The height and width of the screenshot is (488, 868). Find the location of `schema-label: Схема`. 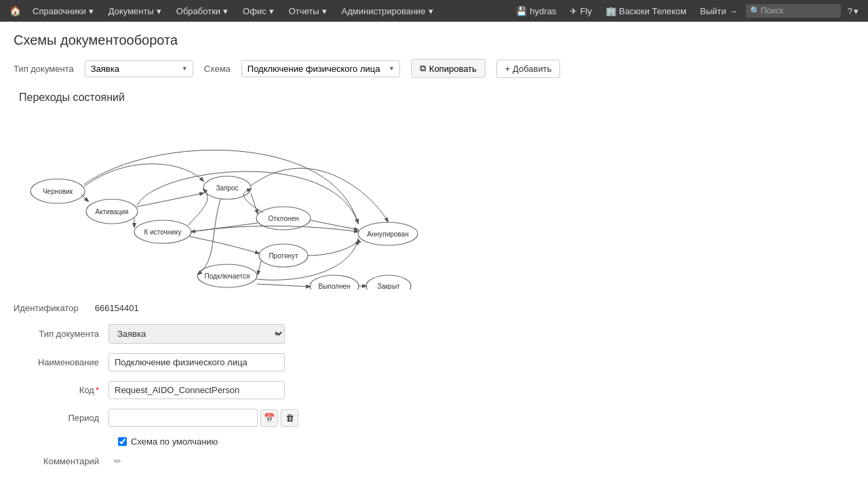

schema-label: Схема is located at coordinates (217, 69).